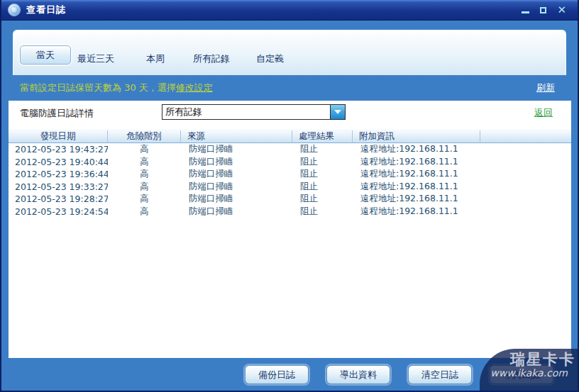 The width and height of the screenshot is (579, 392). Describe the element at coordinates (562, 10) in the screenshot. I see `close-icon: ✕` at that location.